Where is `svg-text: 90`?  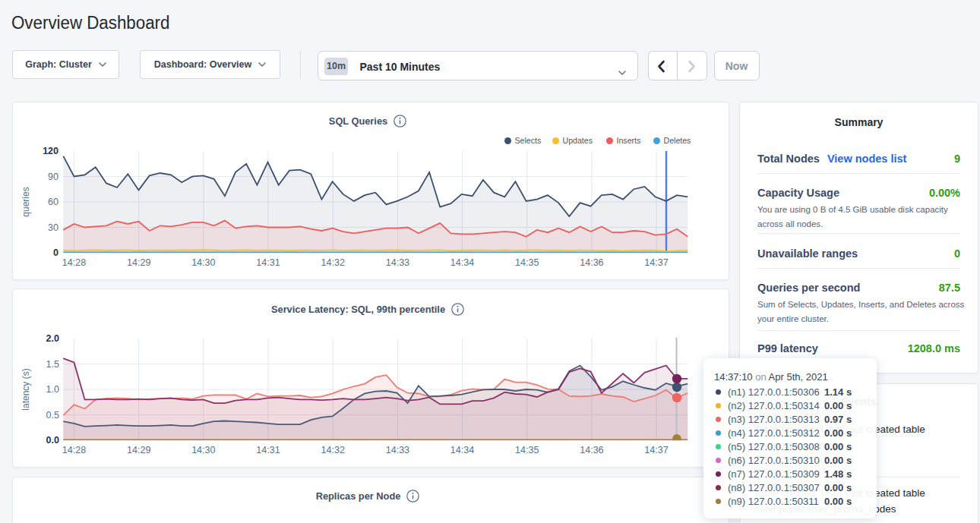
svg-text: 90 is located at coordinates (53, 177).